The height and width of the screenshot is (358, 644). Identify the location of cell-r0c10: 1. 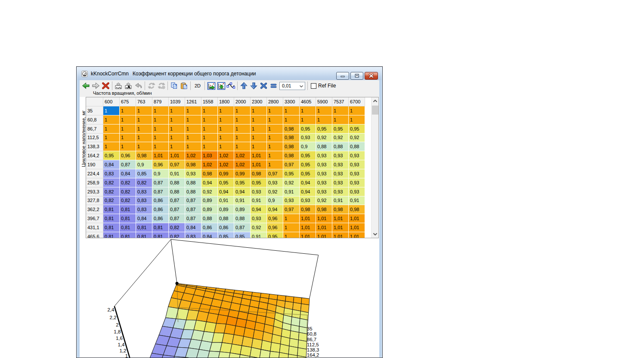
(275, 111).